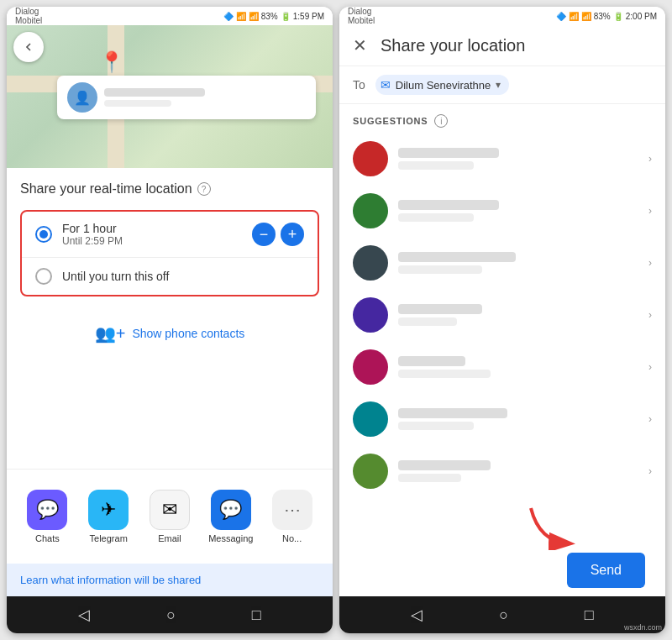 Image resolution: width=672 pixels, height=640 pixels. What do you see at coordinates (170, 615) in the screenshot?
I see `nav-bar-left: ◁ ○ □` at bounding box center [170, 615].